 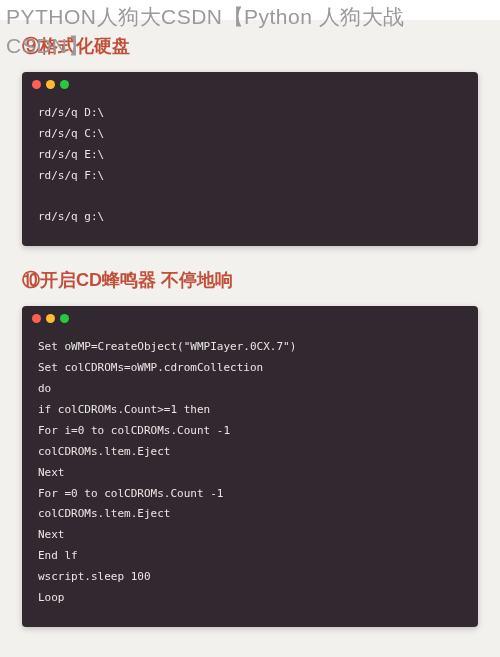 What do you see at coordinates (250, 390) in the screenshot?
I see `code-line: do` at bounding box center [250, 390].